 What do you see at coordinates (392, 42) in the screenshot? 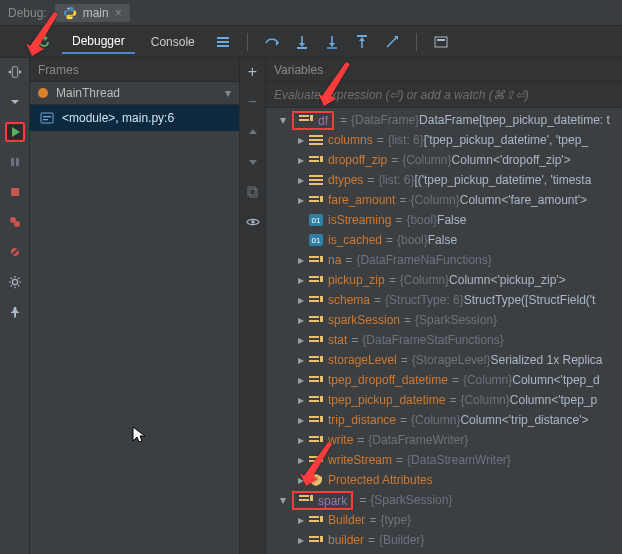
I see `run-to-cursor-button` at bounding box center [392, 42].